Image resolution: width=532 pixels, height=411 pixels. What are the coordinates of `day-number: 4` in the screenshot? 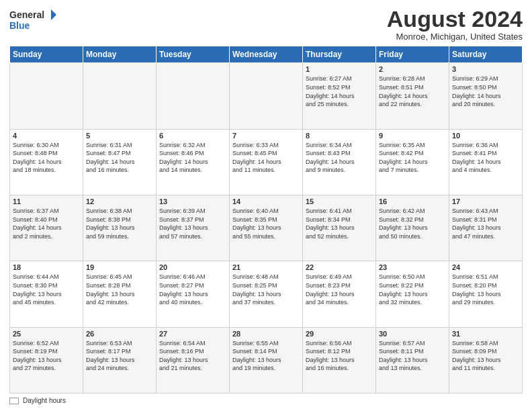 It's located at (46, 136).